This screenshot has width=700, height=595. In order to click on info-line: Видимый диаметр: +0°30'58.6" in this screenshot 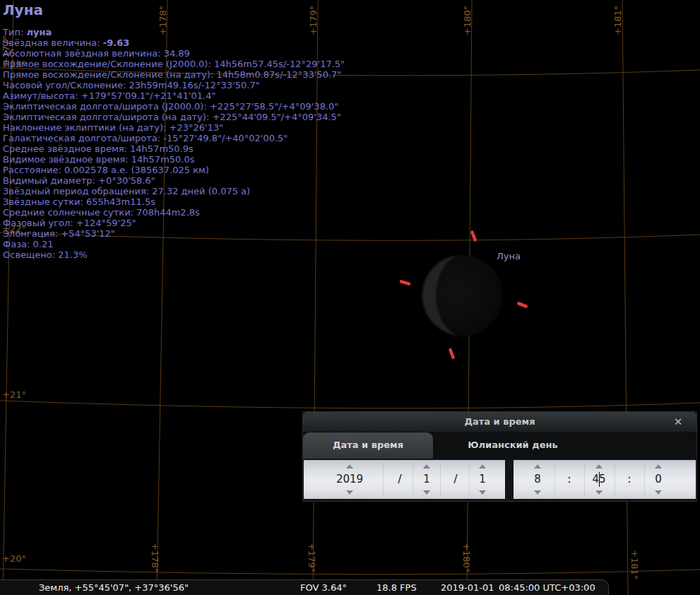, I will do `click(174, 181)`.